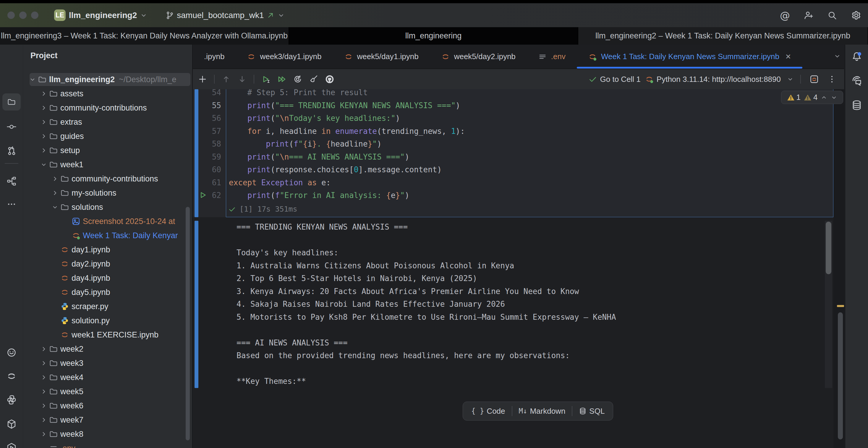  Describe the element at coordinates (107, 221) in the screenshot. I see `tree-file-Screenshot 2025-10-24 at: Screenshot 2025-10-24 at` at that location.